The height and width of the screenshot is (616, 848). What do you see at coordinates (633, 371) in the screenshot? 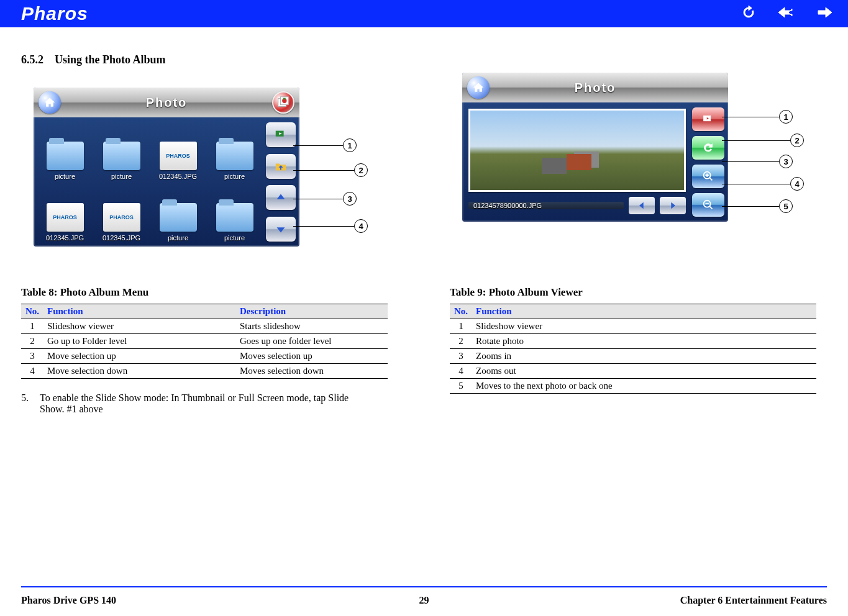
I see `table-row: 4Zooms out` at bounding box center [633, 371].